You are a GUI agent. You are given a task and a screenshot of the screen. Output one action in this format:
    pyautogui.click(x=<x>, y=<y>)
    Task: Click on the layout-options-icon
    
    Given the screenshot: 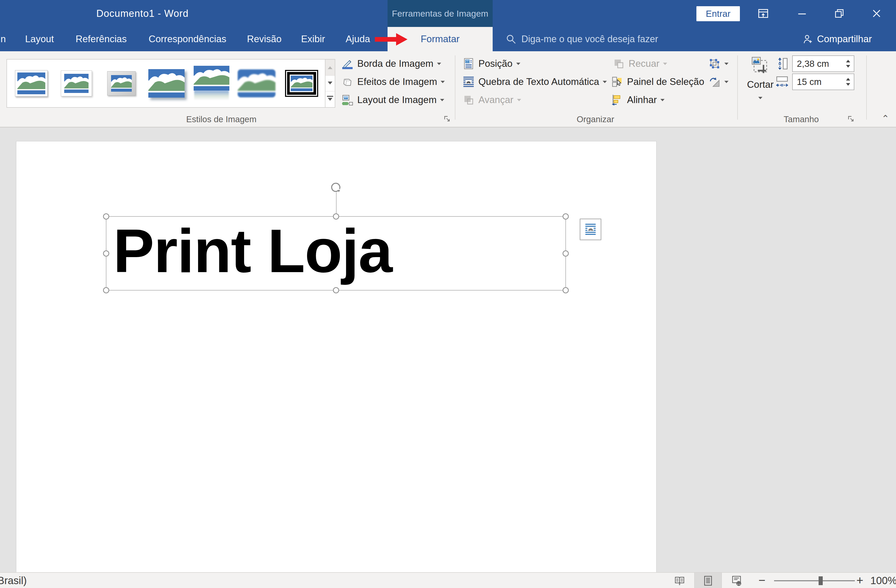 What is the action you would take?
    pyautogui.click(x=590, y=230)
    